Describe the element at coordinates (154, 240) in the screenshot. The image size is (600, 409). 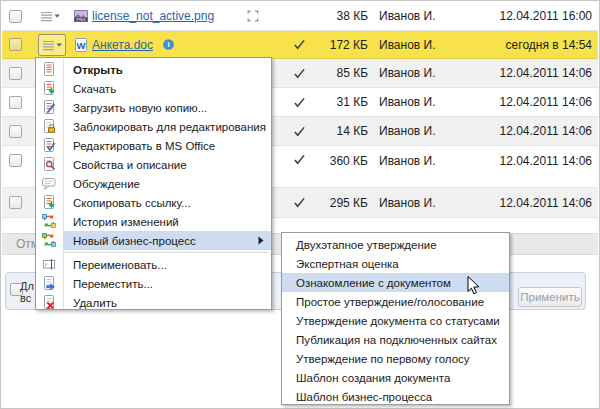
I see `menu-item-new-bizproc: Новый бизнес-процесс` at that location.